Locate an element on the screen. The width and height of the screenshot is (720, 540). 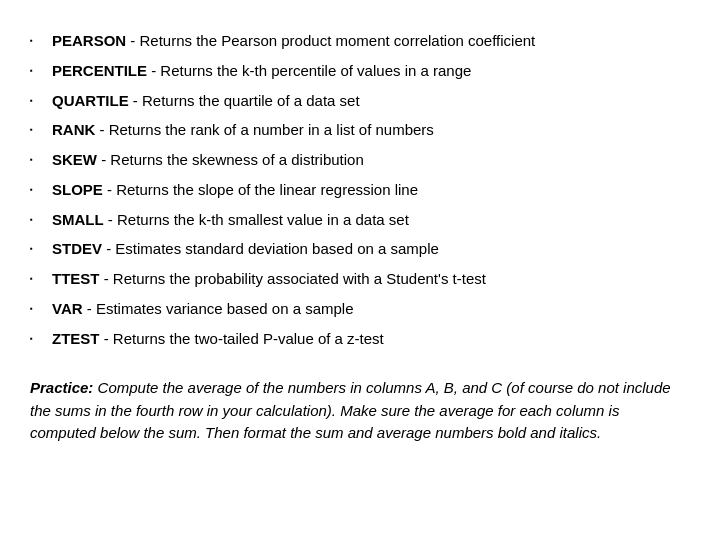
practice-label: Practice: is located at coordinates (62, 388).